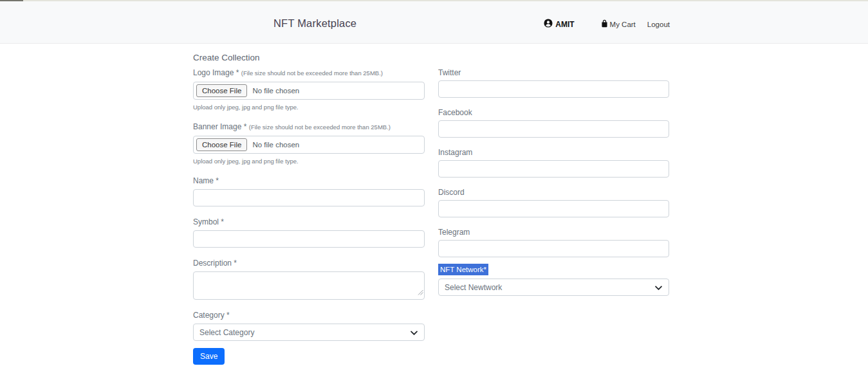 The width and height of the screenshot is (868, 375). I want to click on description-label: Description *, so click(309, 263).